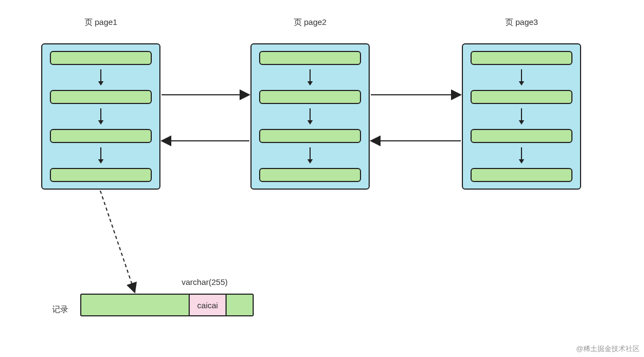  I want to click on page2-box, so click(310, 116).